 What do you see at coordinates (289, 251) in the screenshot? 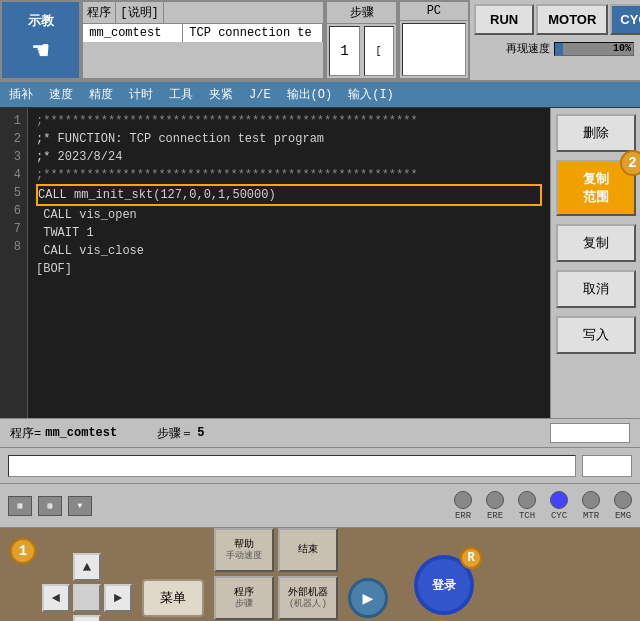
I see `code-line-8: CALL vis_close` at bounding box center [289, 251].